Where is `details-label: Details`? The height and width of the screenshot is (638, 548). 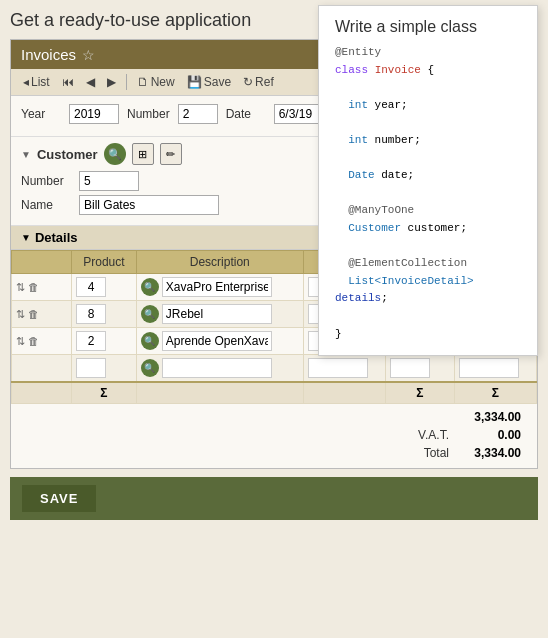 details-label: Details is located at coordinates (56, 238).